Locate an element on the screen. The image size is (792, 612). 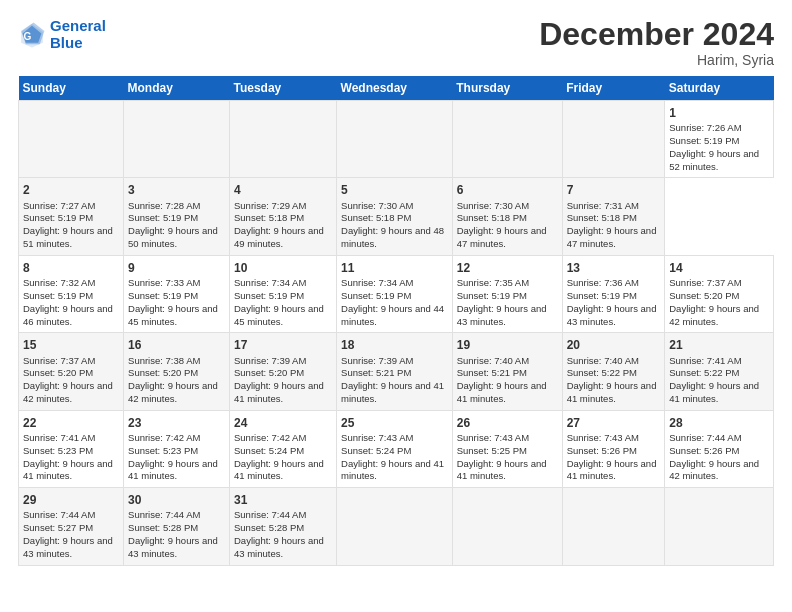
sunrise-text: Sunrise: 7:26 AM is located at coordinates (719, 128).